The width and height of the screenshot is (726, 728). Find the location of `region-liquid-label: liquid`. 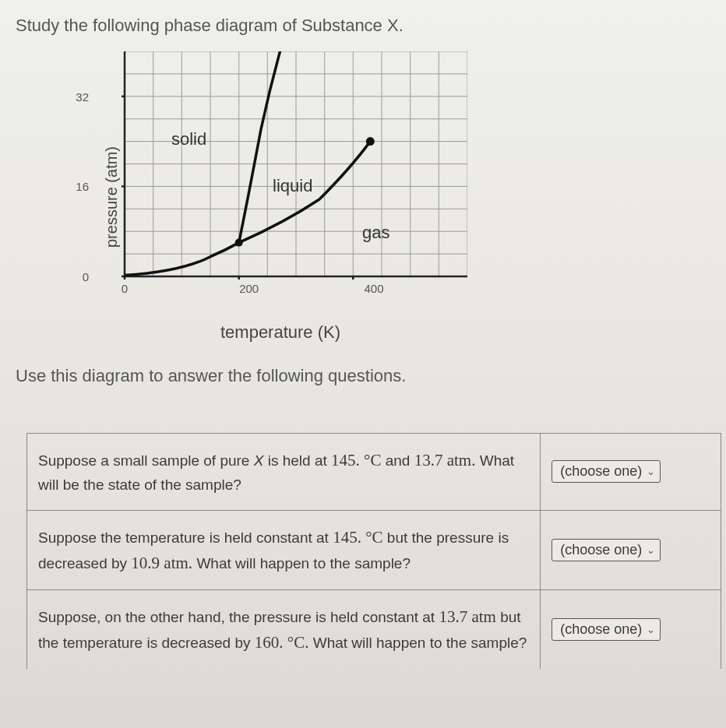

region-liquid-label: liquid is located at coordinates (293, 185).